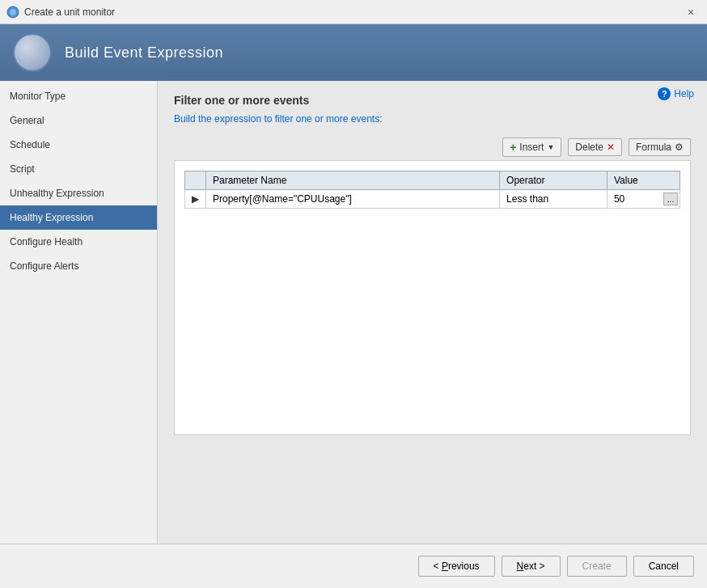  What do you see at coordinates (611, 147) in the screenshot?
I see `delete-icon: ✕` at bounding box center [611, 147].